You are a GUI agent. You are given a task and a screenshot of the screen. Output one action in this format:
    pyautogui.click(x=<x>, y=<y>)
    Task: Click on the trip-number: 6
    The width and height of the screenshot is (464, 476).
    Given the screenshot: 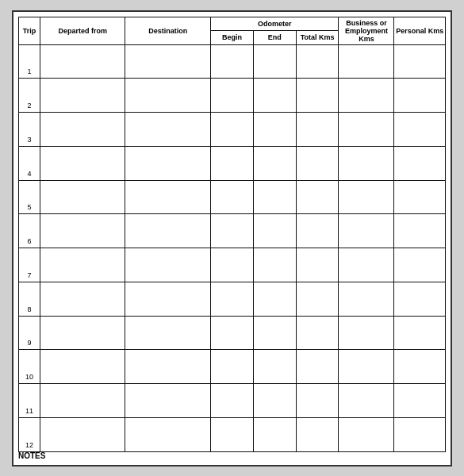 What is the action you would take?
    pyautogui.click(x=30, y=232)
    